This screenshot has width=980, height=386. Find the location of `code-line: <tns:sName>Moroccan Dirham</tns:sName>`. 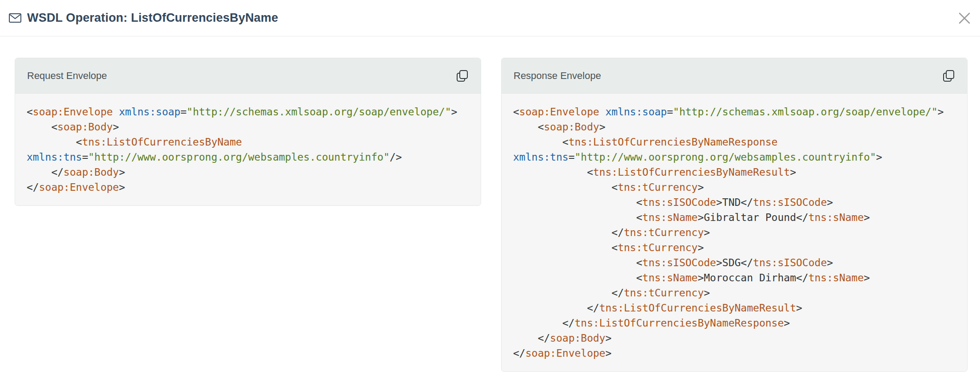

code-line: <tns:sName>Moroccan Dirham</tns:sName> is located at coordinates (734, 278).